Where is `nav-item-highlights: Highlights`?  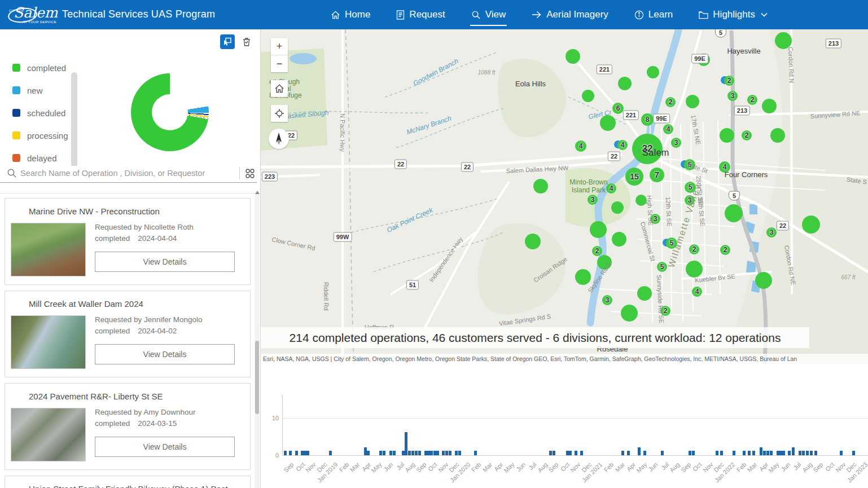 nav-item-highlights: Highlights is located at coordinates (733, 15).